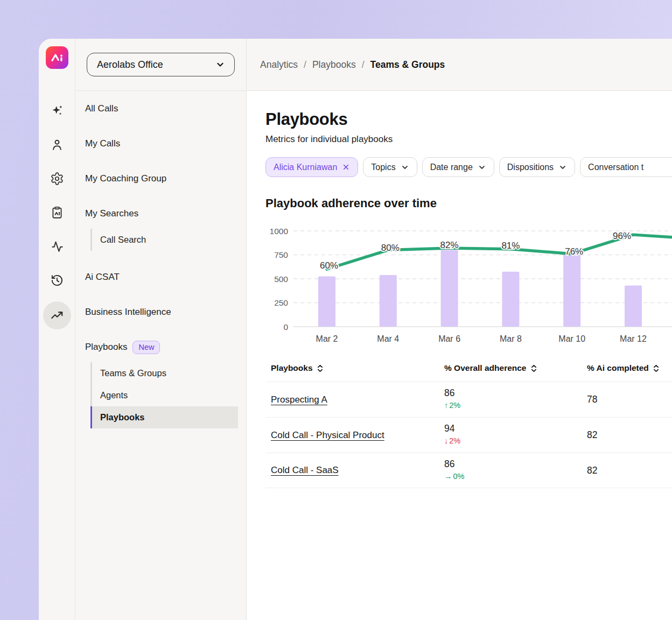  Describe the element at coordinates (101, 109) in the screenshot. I see `sidebar-item-label: All Calls` at that location.